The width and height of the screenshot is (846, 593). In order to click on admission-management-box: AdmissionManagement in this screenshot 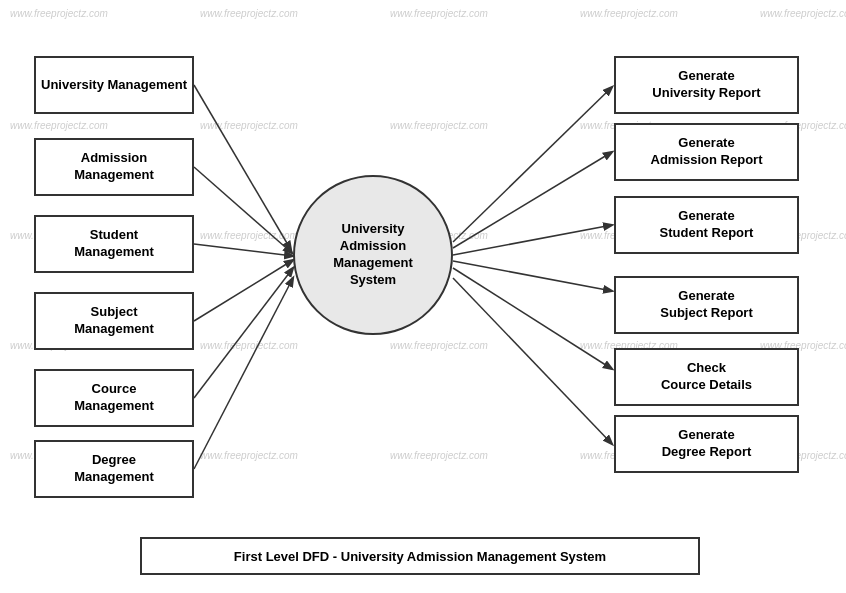, I will do `click(114, 167)`.